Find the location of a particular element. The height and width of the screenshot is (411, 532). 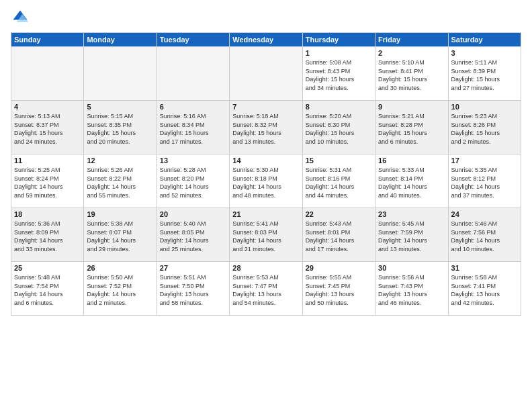

day-info: Sunrise: 5:36 AM Sunset: 8:09 PM Dayligh… is located at coordinates (47, 236).